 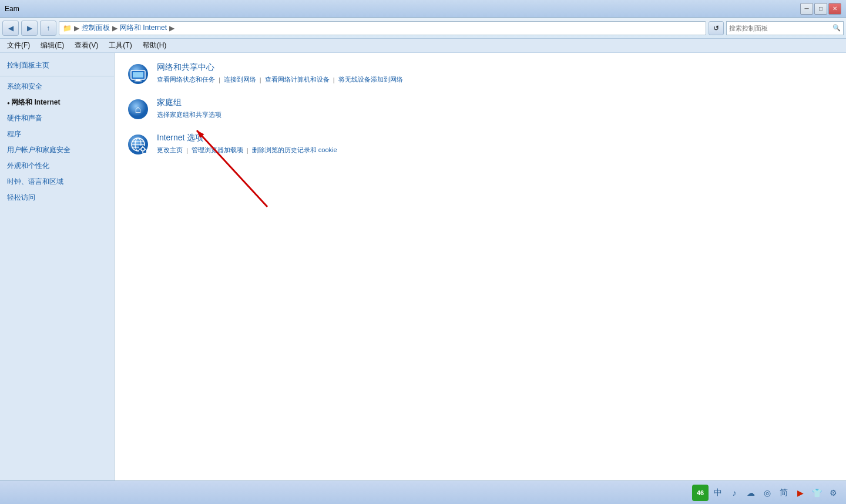 What do you see at coordinates (48, 28) in the screenshot?
I see `up-button: ↑` at bounding box center [48, 28].